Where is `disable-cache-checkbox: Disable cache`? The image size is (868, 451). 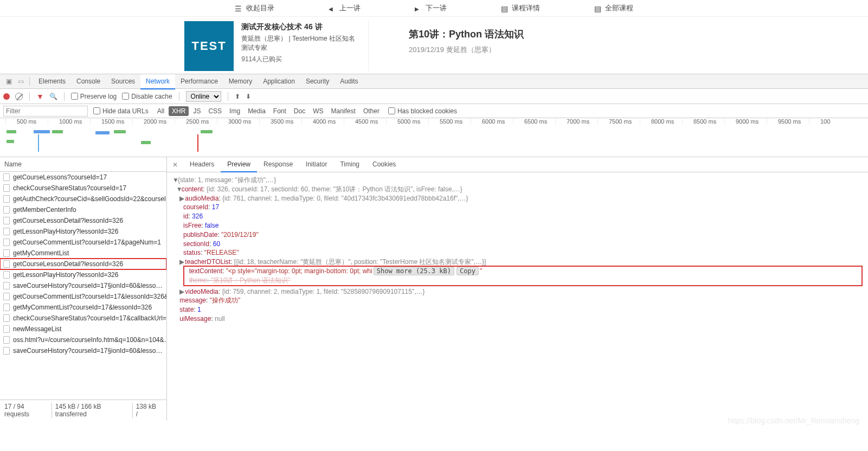 disable-cache-checkbox: Disable cache is located at coordinates (147, 96).